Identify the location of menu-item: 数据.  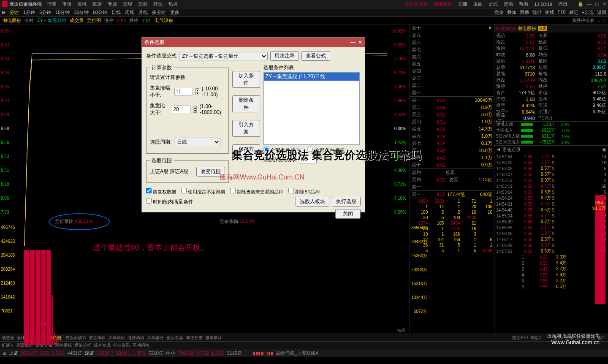
(97, 4).